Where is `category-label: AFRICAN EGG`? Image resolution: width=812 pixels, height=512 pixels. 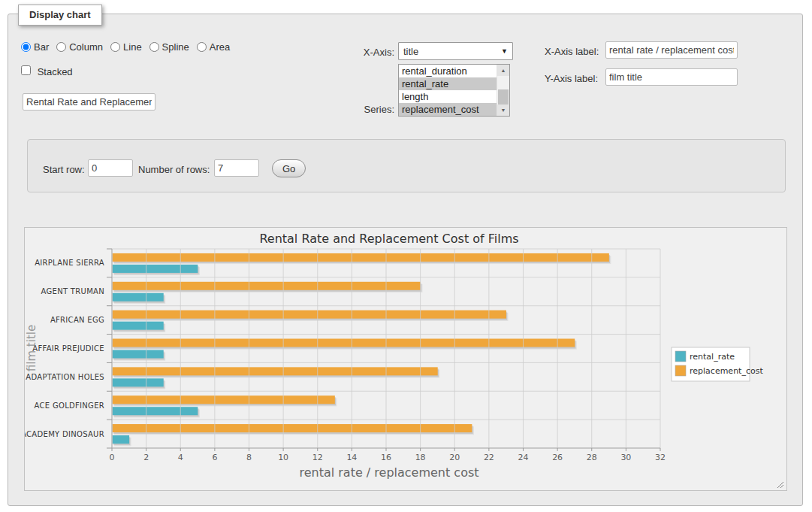
category-label: AFRICAN EGG is located at coordinates (77, 320).